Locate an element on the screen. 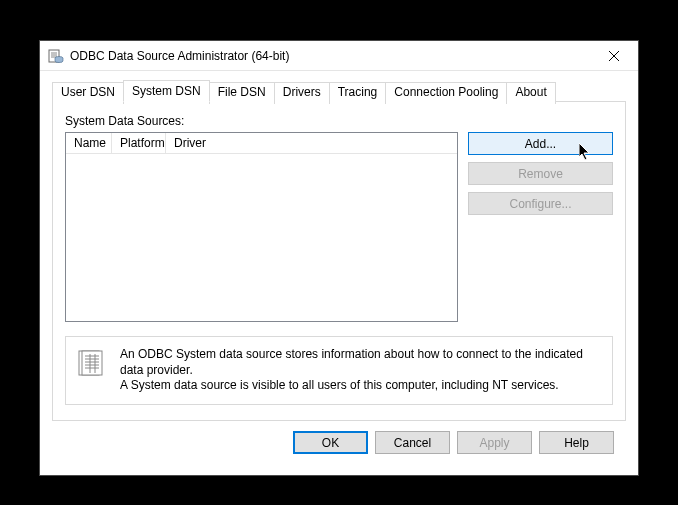 The image size is (678, 505). close-button is located at coordinates (614, 56).